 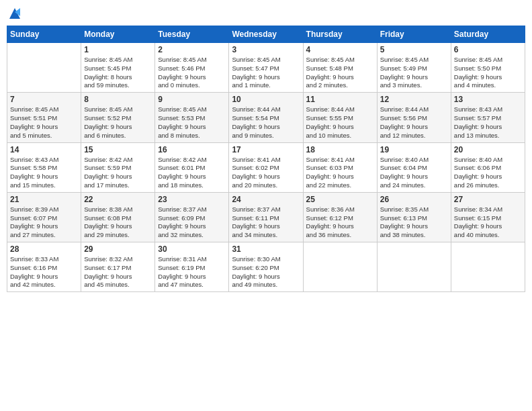 What do you see at coordinates (340, 73) in the screenshot?
I see `day-info: Sunrise: 8:45 AMSunset: 5:48 PMDaylight:…` at bounding box center [340, 73].